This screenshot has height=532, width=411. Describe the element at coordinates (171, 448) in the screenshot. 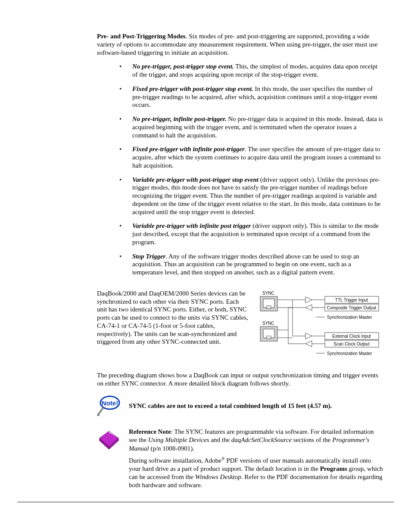

I see `ref-text: (p/n 1008-0901).` at that location.